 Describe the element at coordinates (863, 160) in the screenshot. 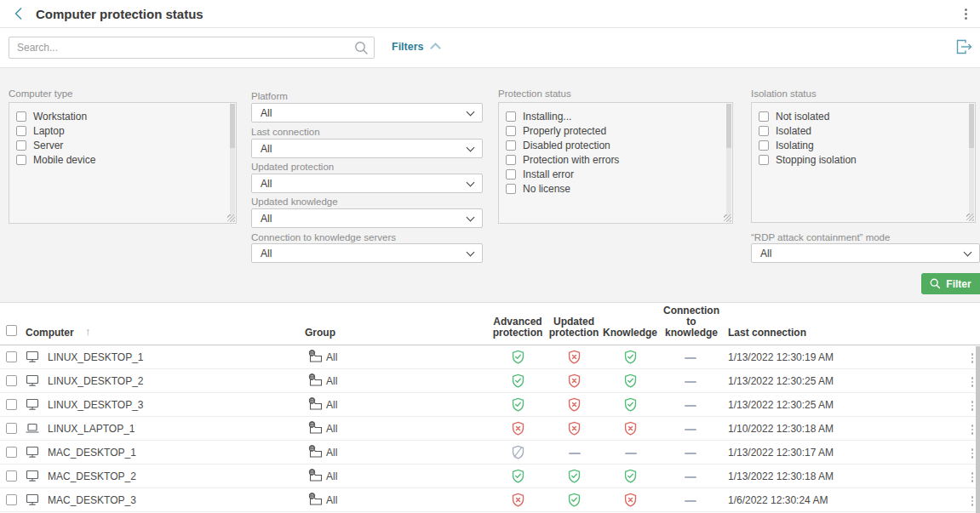

I see `filter-option: Stopping isolation` at that location.